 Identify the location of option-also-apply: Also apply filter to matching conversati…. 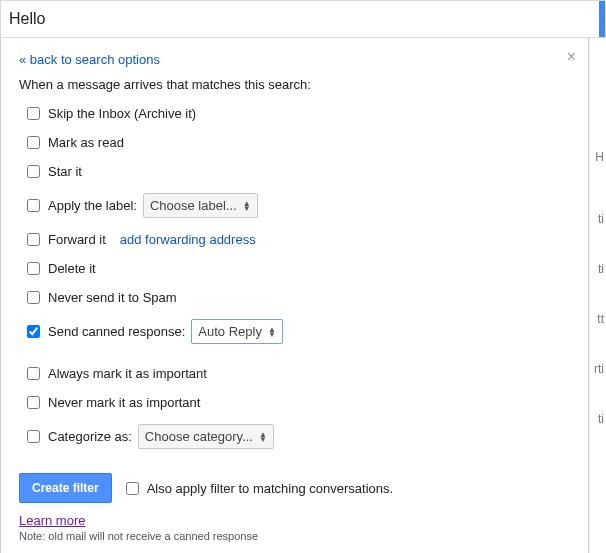
(260, 488).